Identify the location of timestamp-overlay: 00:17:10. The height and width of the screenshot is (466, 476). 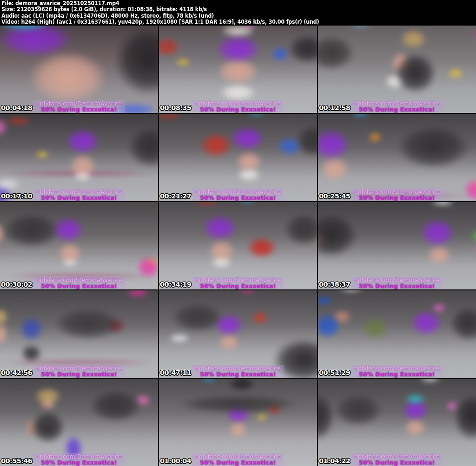
(17, 196).